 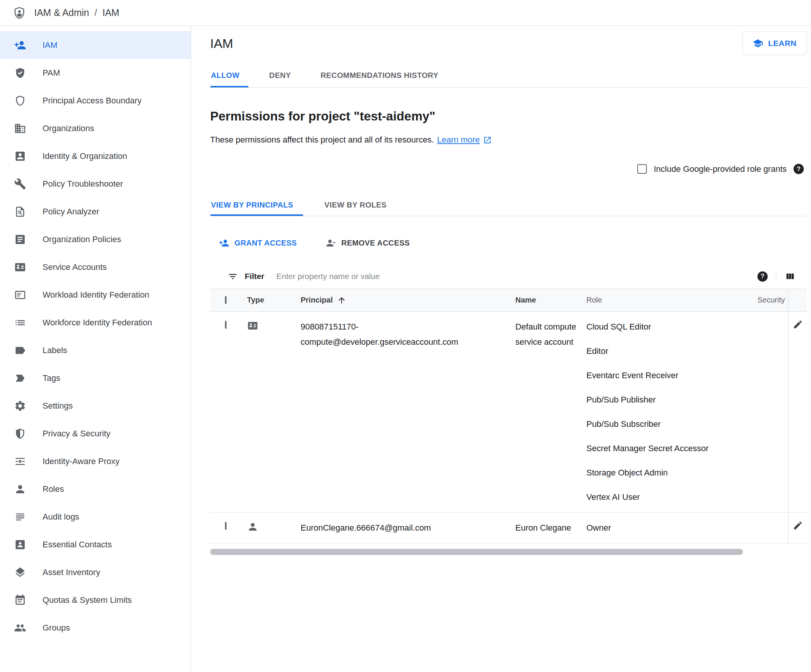 What do you see at coordinates (95, 489) in the screenshot?
I see `sidebar-item-roles: Roles` at bounding box center [95, 489].